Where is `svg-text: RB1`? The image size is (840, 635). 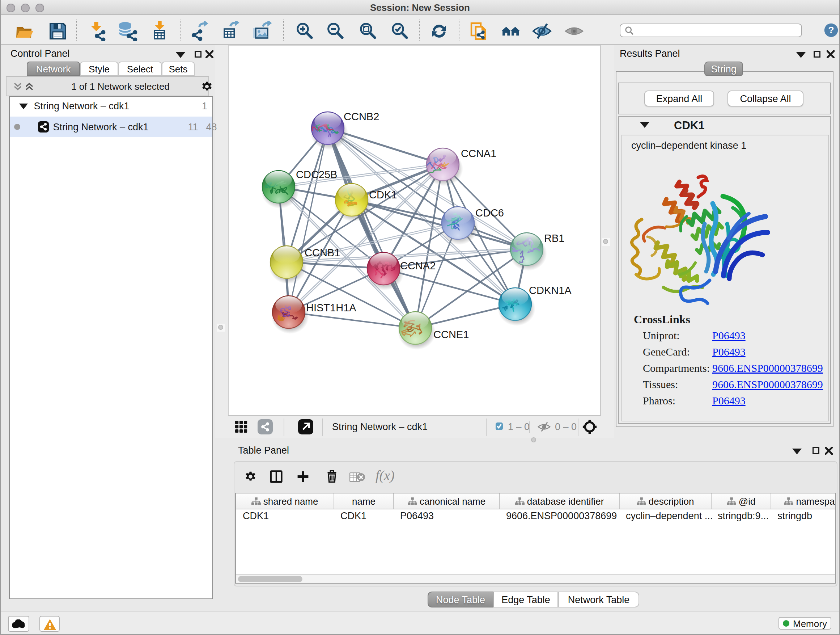
svg-text: RB1 is located at coordinates (554, 238).